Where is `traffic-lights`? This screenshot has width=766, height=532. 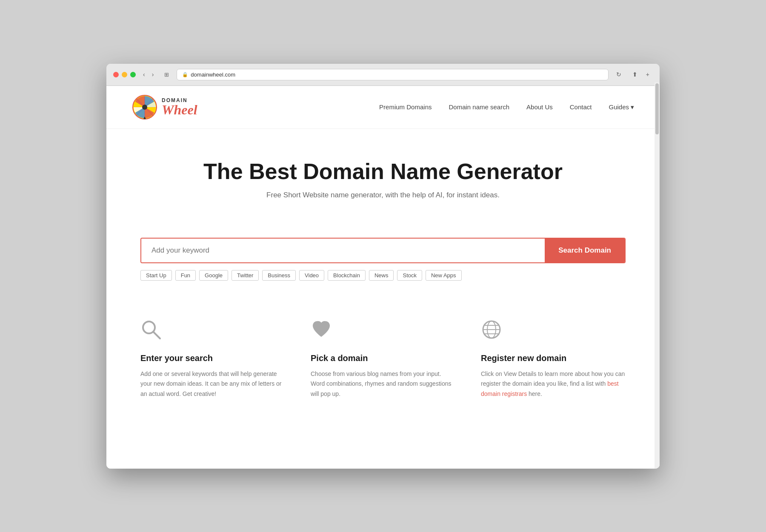
traffic-lights is located at coordinates (124, 75).